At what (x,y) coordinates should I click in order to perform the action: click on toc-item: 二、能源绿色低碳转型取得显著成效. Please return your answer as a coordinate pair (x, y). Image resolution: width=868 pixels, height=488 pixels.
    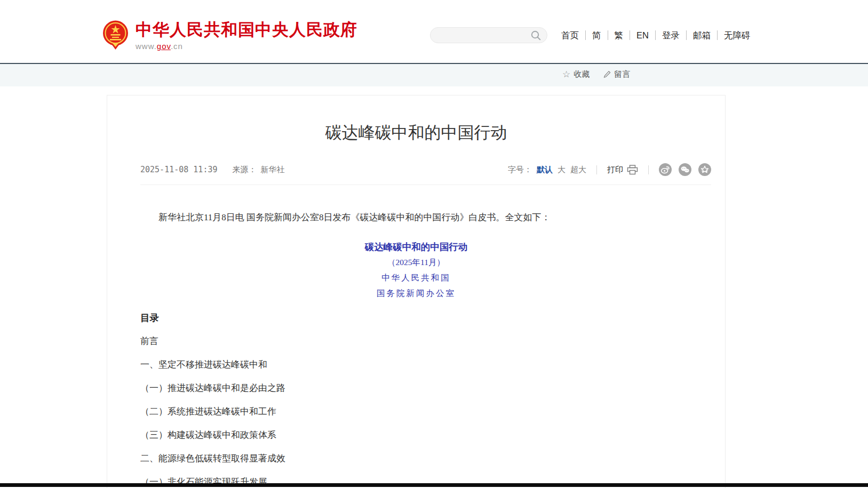
    Looking at the image, I should click on (416, 459).